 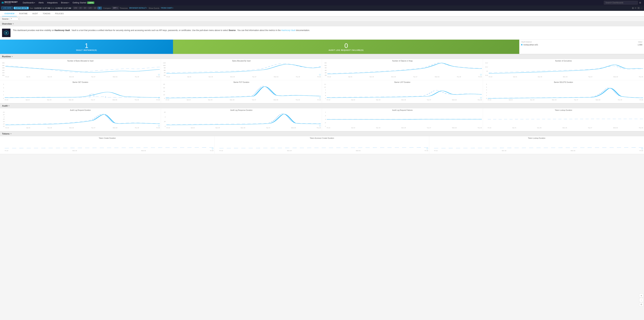 What do you see at coordinates (108, 145) in the screenshot?
I see `chart-token-create: Token Create Duration Fri 23Mon 26Wed 28…` at bounding box center [108, 145].